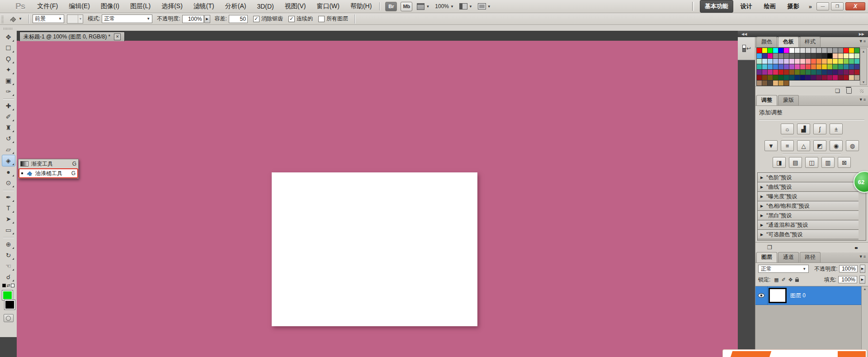 The image size is (868, 357). I want to click on view-extras-dropdown: ▼, so click(423, 6).